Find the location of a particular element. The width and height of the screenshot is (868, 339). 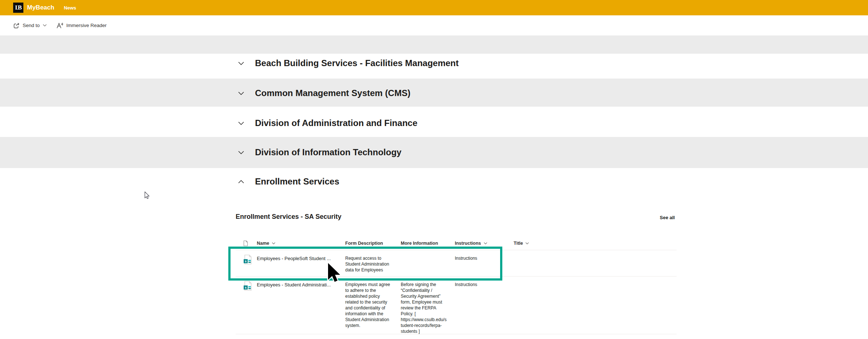

command-bar: Send to Immersive Reader is located at coordinates (434, 26).